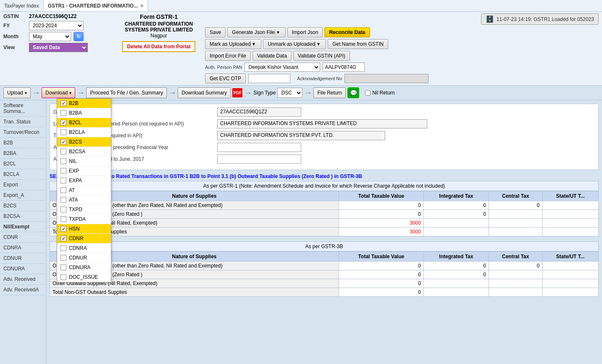  I want to click on sidebar-item-cdnra: CDNRA, so click(23, 248).